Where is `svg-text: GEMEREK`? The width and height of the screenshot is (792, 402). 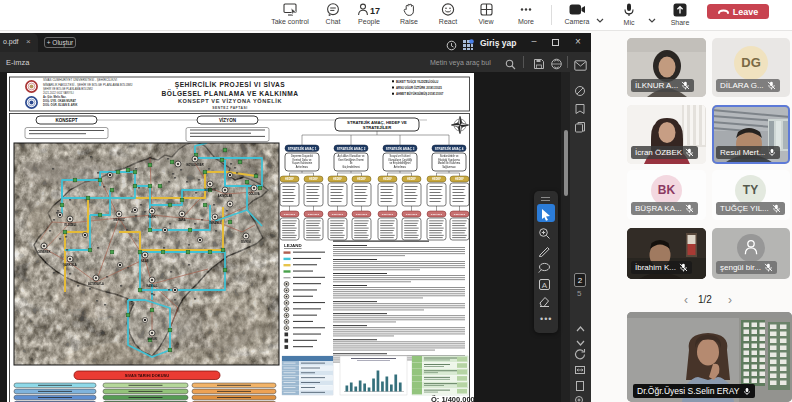 svg-text: GEMEREK is located at coordinates (44, 252).